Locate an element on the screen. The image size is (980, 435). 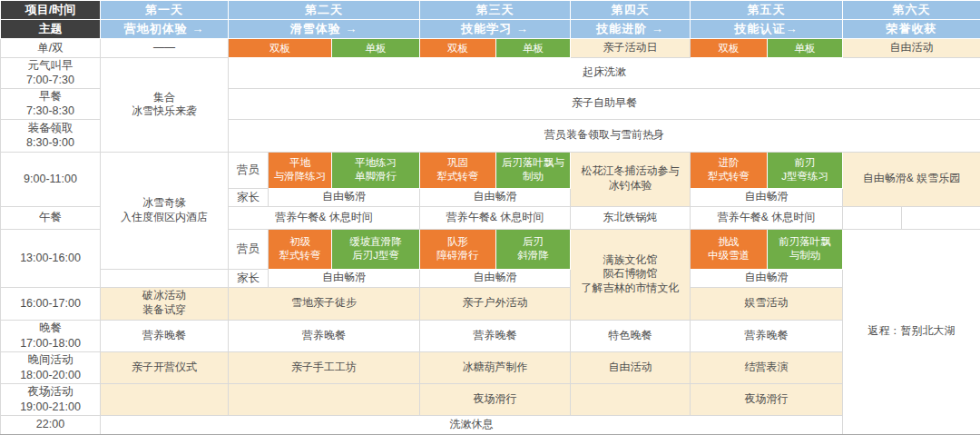
pm-day1-empty is located at coordinates (165, 278).